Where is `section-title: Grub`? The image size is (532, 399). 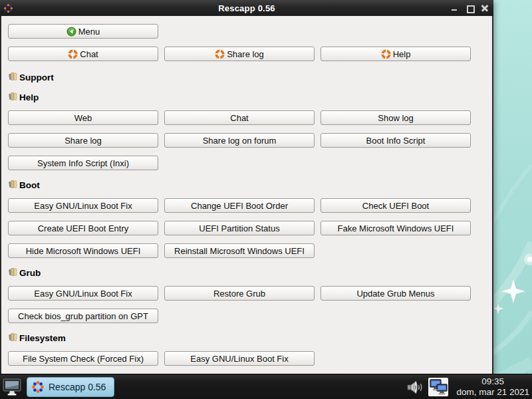
section-title: Grub is located at coordinates (30, 273).